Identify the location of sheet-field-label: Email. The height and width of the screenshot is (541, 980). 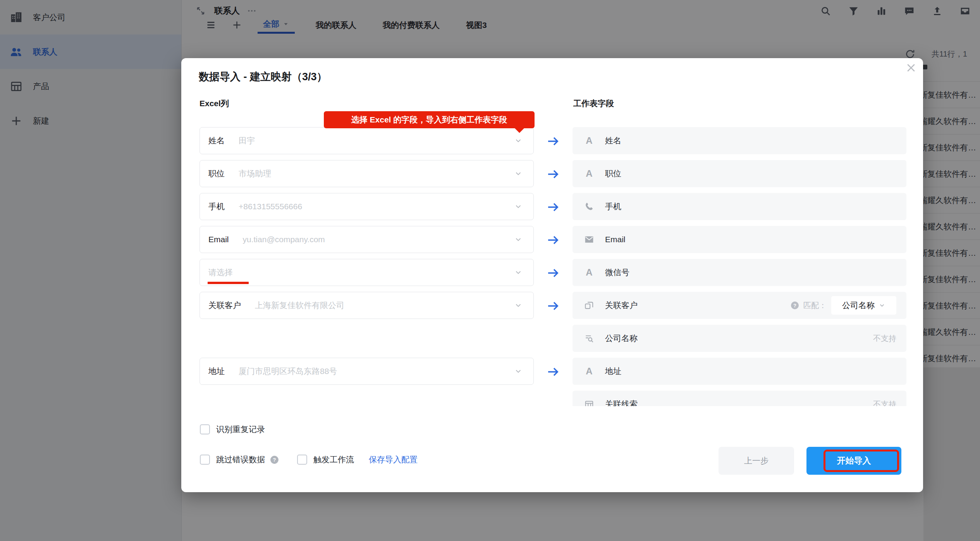
(615, 239).